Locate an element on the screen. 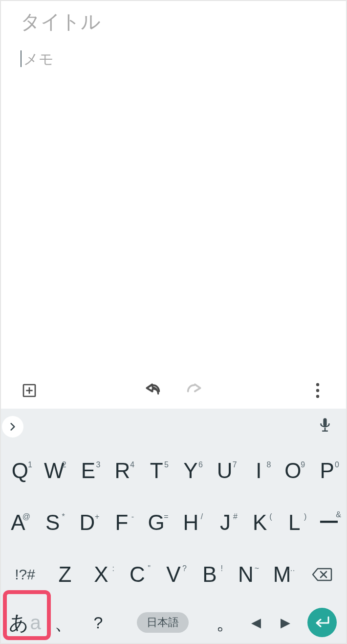 The image size is (347, 644). key-k: (K is located at coordinates (260, 523).